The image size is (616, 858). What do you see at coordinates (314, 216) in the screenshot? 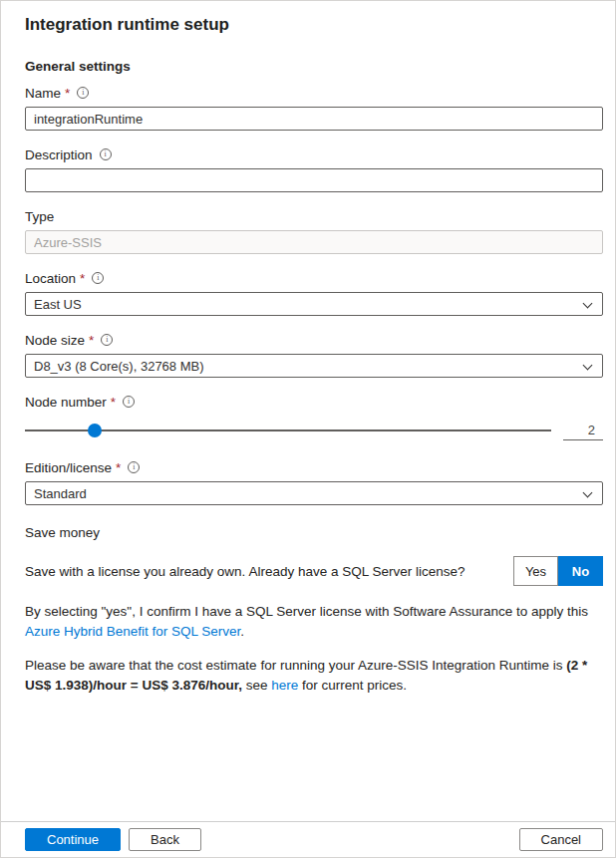
I see `type-label-row: Type` at bounding box center [314, 216].